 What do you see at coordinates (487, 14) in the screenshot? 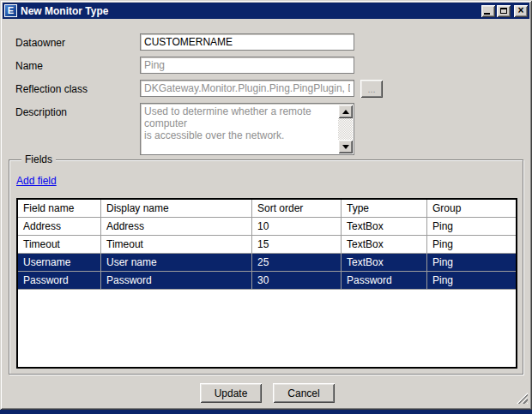
I see `minimize-icon` at bounding box center [487, 14].